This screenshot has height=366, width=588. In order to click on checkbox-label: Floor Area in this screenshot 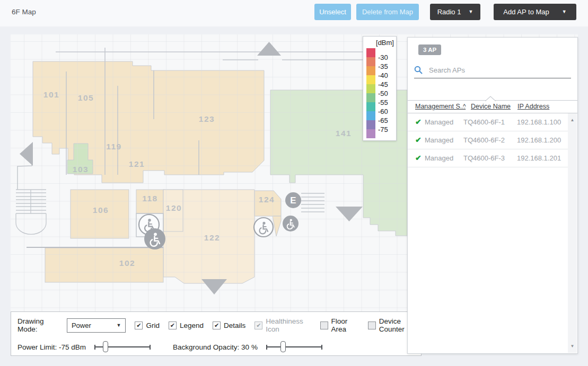, I will do `click(345, 325)`.